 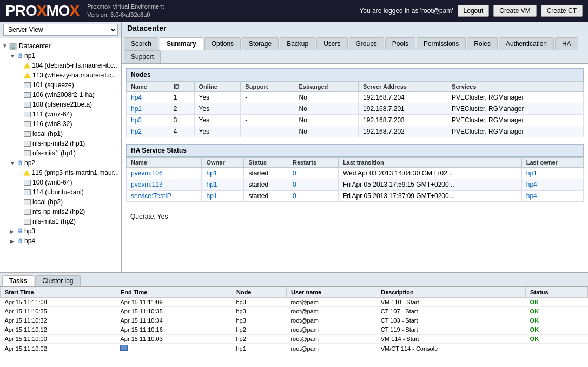 What do you see at coordinates (561, 11) in the screenshot?
I see `create-ct-button: Create CT` at bounding box center [561, 11].